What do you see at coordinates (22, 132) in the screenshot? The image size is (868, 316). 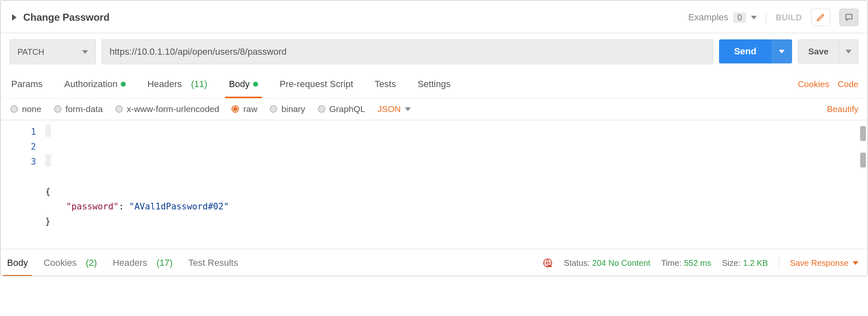 I see `line-number: 1` at bounding box center [22, 132].